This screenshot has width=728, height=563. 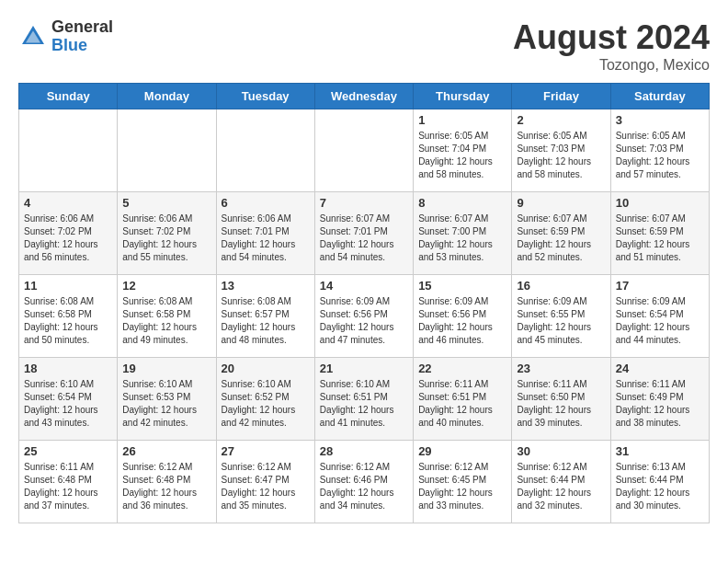 What do you see at coordinates (68, 285) in the screenshot?
I see `day-number: 11` at bounding box center [68, 285].